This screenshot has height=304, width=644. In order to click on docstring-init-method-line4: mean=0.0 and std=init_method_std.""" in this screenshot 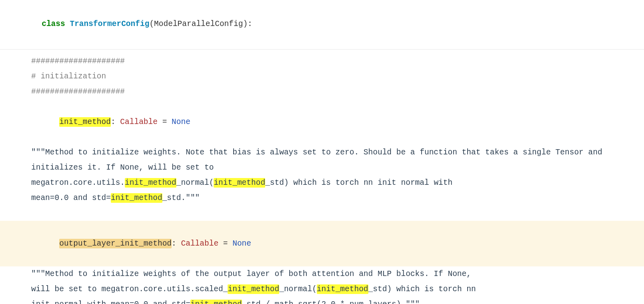, I will do `click(322, 198)`.